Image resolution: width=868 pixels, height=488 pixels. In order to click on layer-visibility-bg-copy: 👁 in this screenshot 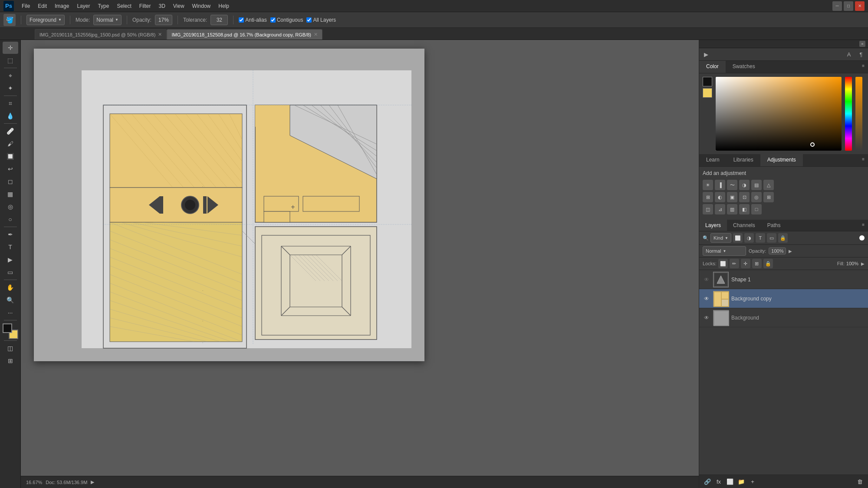, I will do `click(707, 299)`.